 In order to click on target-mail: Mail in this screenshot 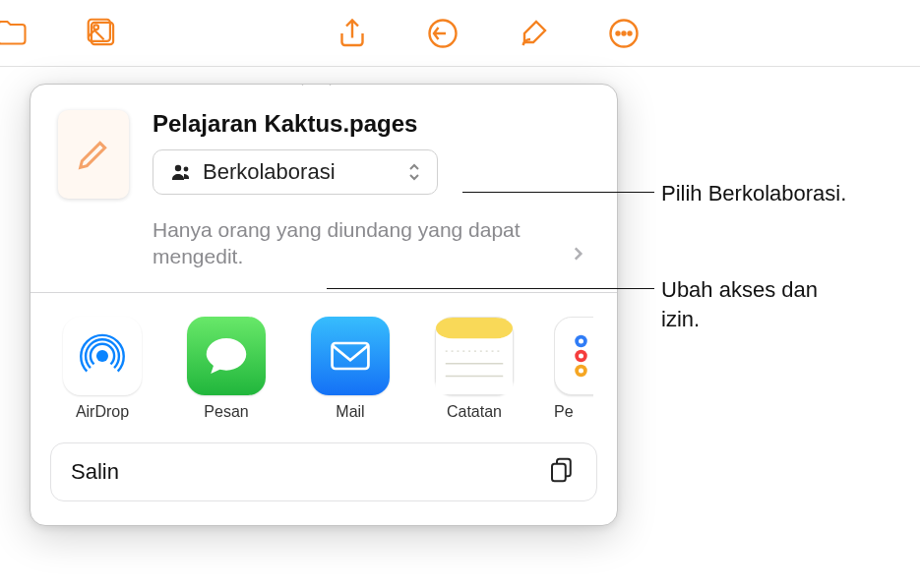, I will do `click(350, 369)`.